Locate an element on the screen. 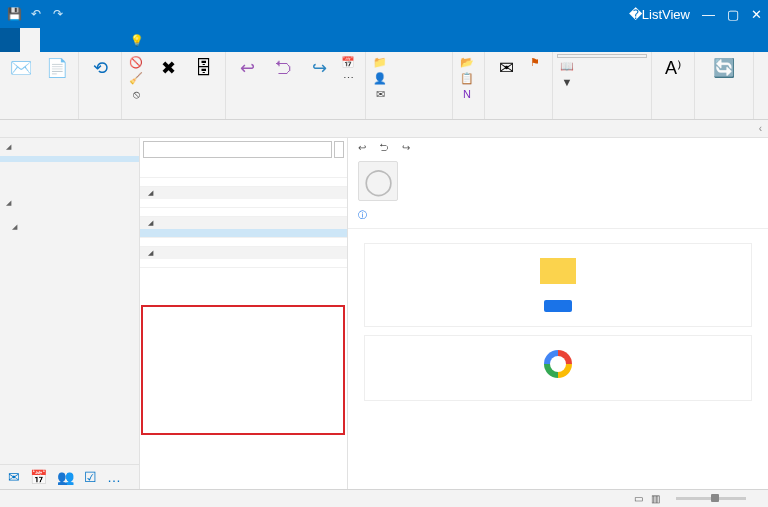 The image size is (768, 507). message-row-selected is located at coordinates (244, 234).